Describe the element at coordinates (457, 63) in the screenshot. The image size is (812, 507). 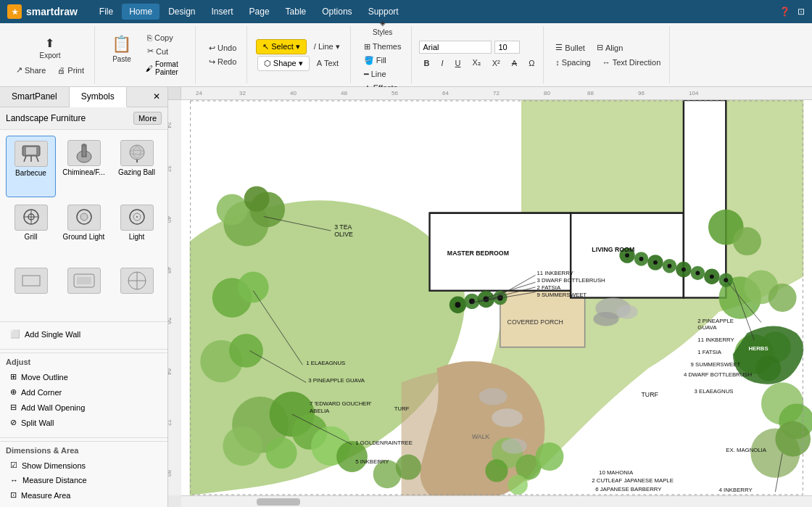
I see `underline-button: U` at that location.